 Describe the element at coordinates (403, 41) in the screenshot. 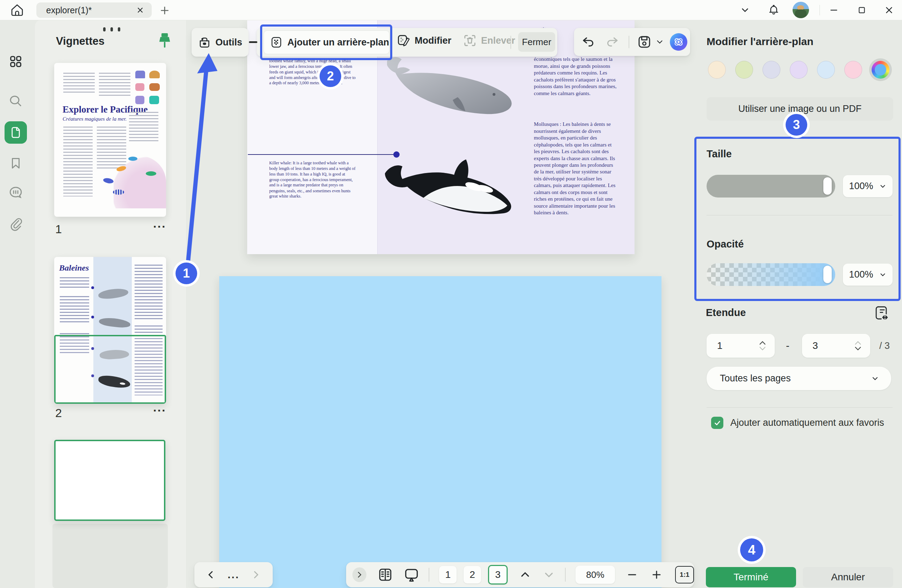

I see `edit-background-icon` at that location.